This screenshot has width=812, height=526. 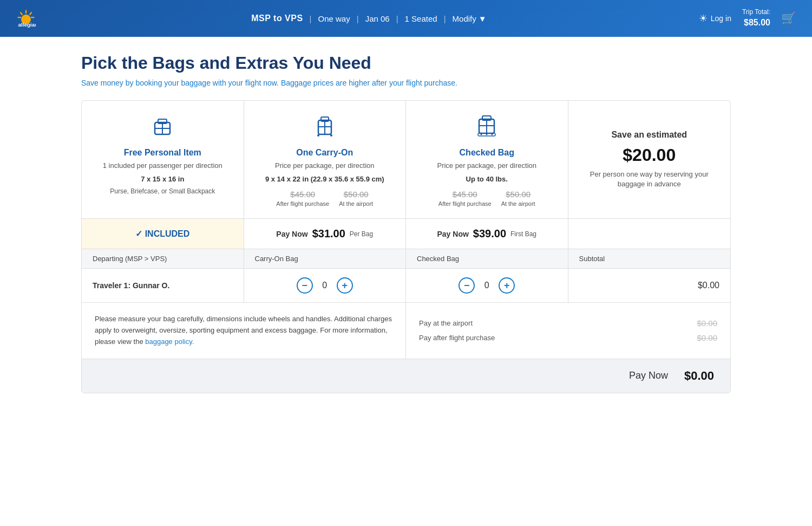 What do you see at coordinates (162, 153) in the screenshot?
I see `free-item-title: Free Personal Item` at bounding box center [162, 153].